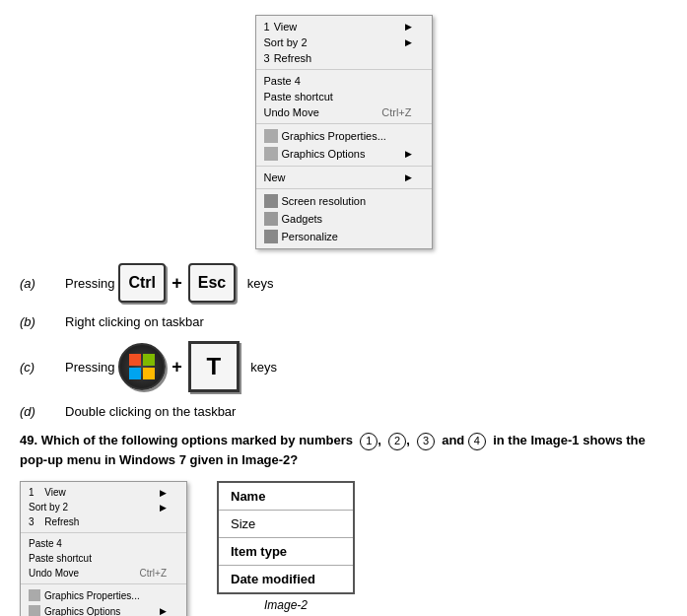 The width and height of the screenshot is (687, 616). I want to click on menu-item-graphics-opts: Graphics Options, so click(344, 154).